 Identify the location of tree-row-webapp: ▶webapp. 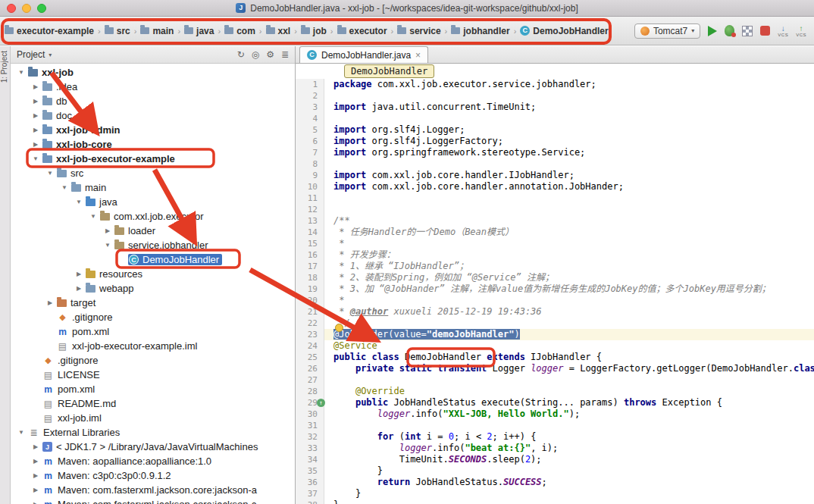
(153, 288).